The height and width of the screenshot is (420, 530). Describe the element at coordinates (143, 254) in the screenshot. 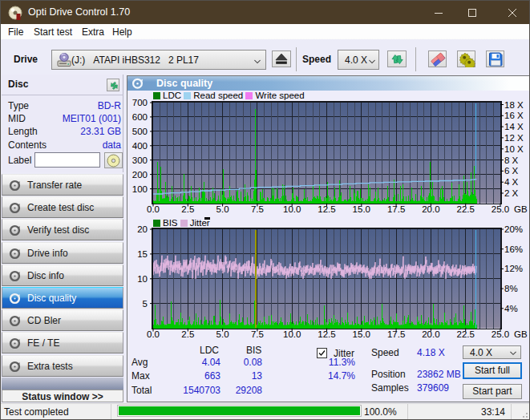

I see `svg-text: 15` at that location.